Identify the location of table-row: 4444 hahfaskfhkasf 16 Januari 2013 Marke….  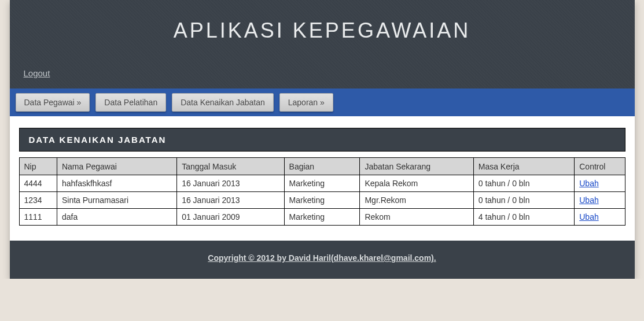
(322, 184).